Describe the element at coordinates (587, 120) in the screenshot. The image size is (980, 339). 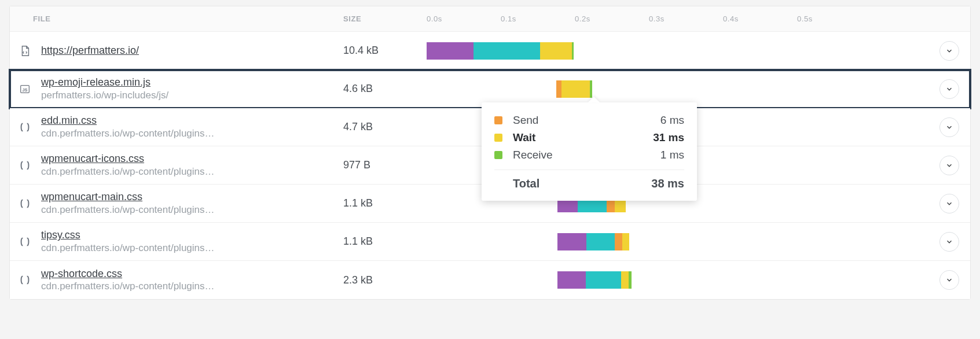
I see `tooltip-label: Send` at that location.